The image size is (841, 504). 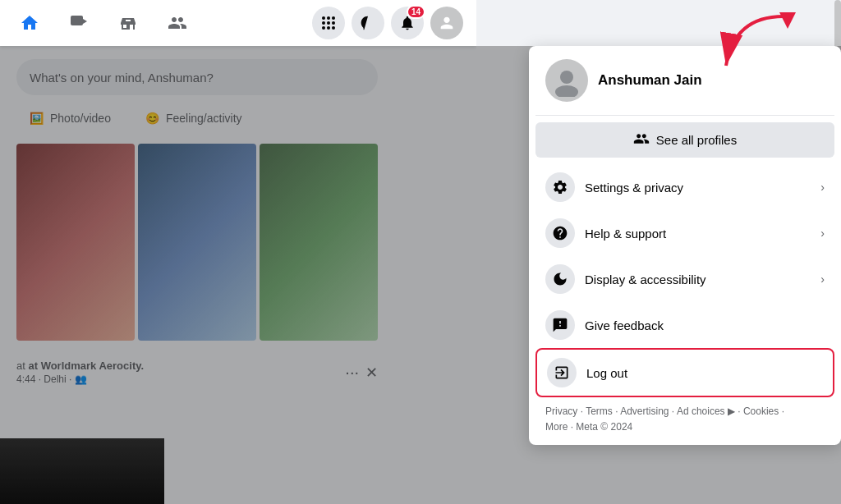 I want to click on avatar, so click(x=567, y=80).